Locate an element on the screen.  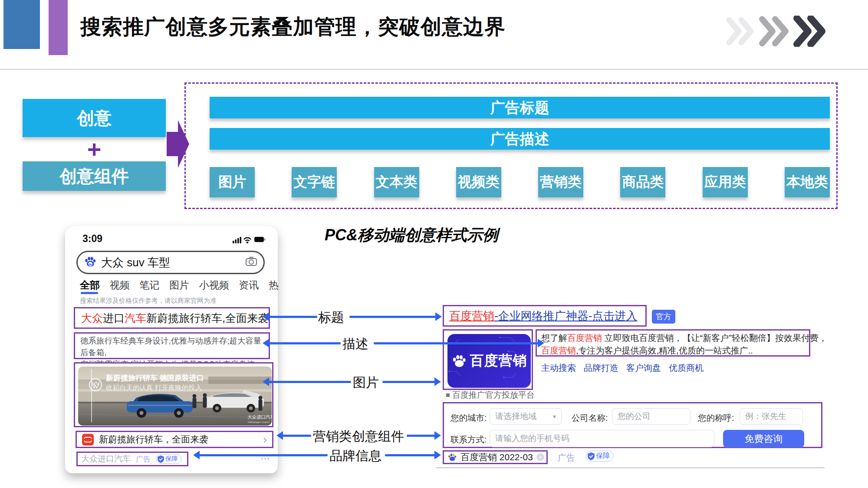
component-type-row: 图片 文字链 文本类 视频类 营销类 商品类 应用类 本地类 is located at coordinates (520, 182).